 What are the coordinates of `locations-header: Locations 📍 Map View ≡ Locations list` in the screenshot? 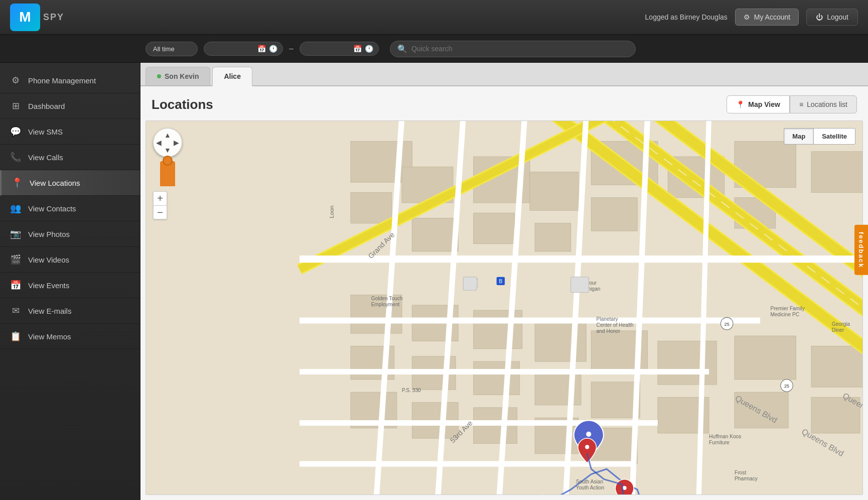 It's located at (504, 103).